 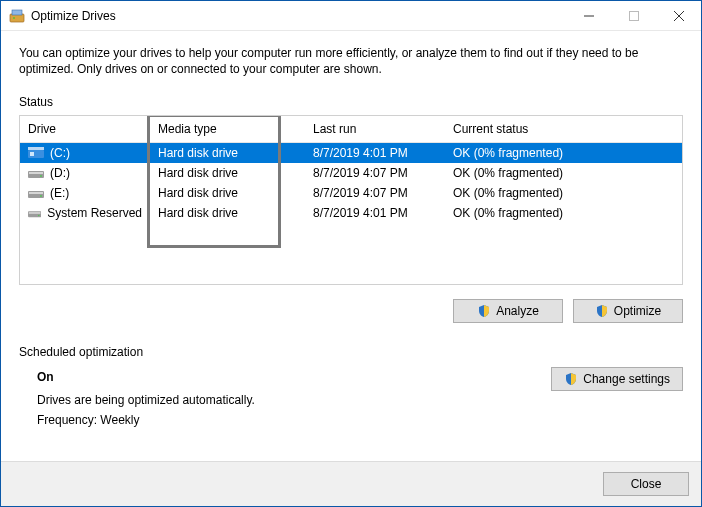 What do you see at coordinates (646, 484) in the screenshot?
I see `close-button: Close` at bounding box center [646, 484].